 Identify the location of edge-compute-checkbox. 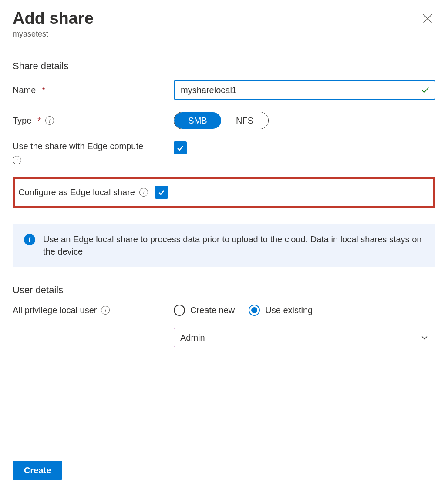
(180, 148).